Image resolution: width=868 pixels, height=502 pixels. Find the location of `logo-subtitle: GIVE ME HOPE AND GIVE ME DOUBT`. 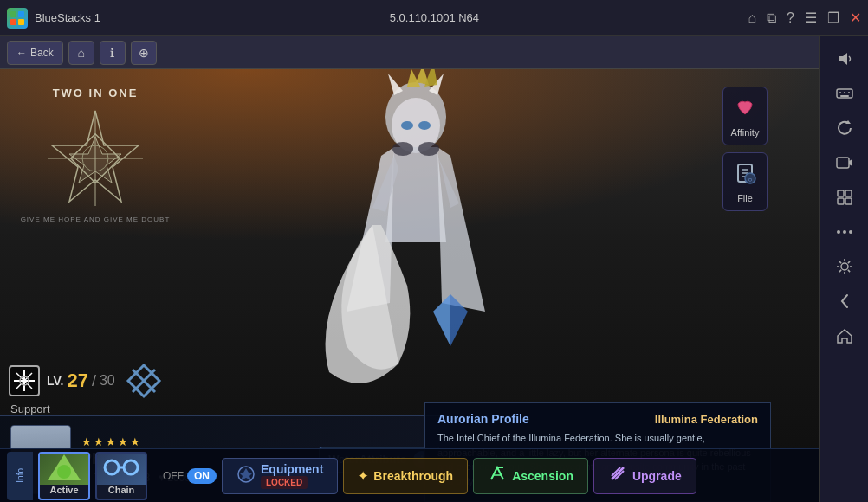

logo-subtitle: GIVE ME HOPE AND GIVE ME DOUBT is located at coordinates (95, 220).